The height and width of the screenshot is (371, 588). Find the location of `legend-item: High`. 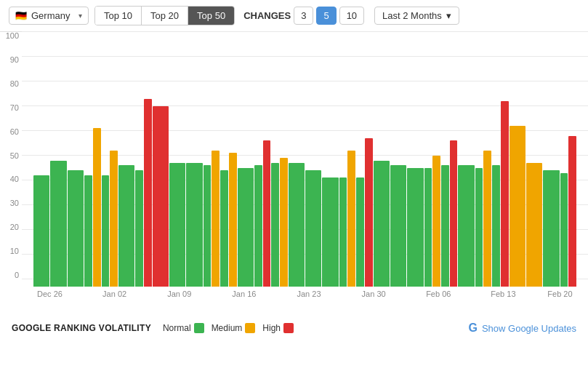

legend-item: High is located at coordinates (278, 328).